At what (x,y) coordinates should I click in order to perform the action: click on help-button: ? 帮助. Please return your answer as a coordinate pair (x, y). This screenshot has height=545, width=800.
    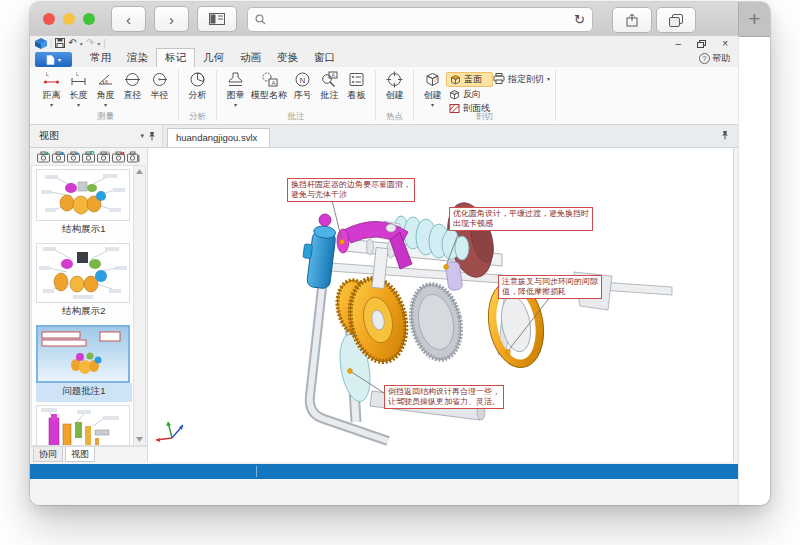
    Looking at the image, I should click on (714, 58).